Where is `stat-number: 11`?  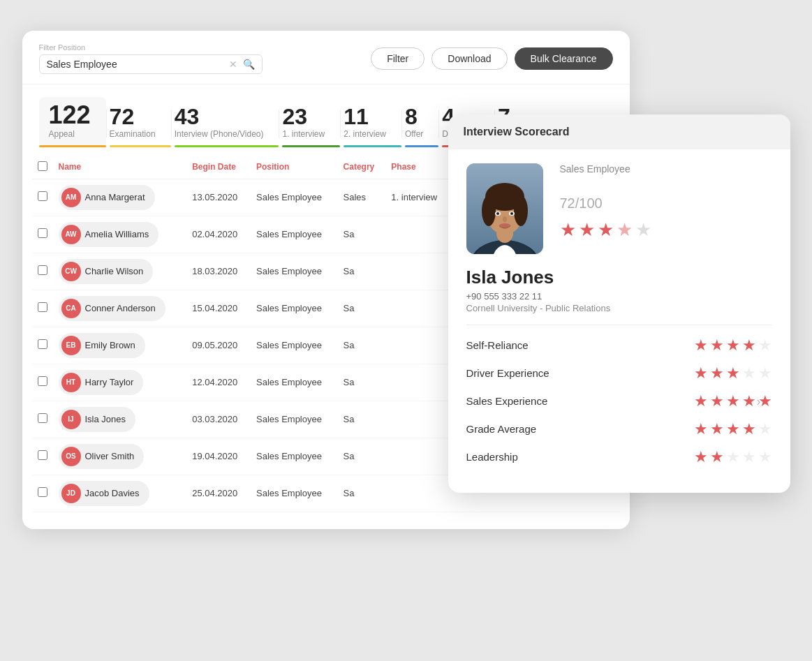 stat-number: 11 is located at coordinates (356, 117).